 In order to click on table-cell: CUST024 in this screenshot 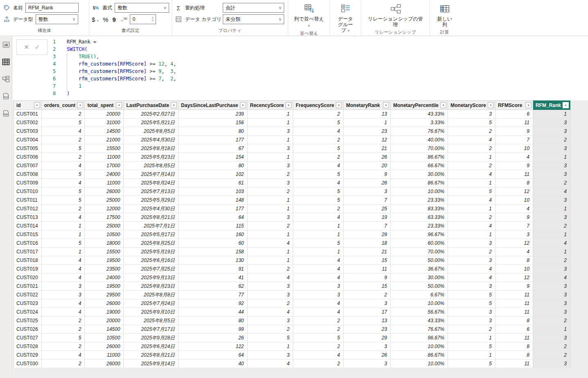, I will do `click(28, 312)`.